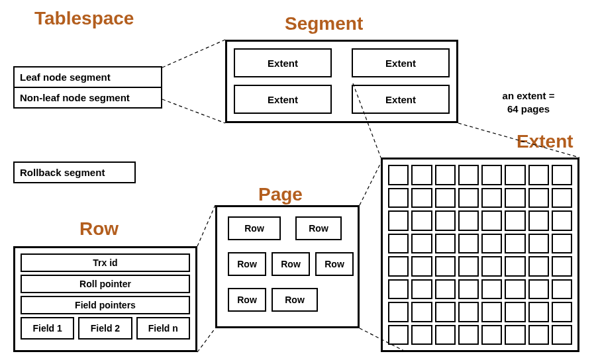 The width and height of the screenshot is (596, 364). I want to click on title-segment: Segment, so click(324, 24).